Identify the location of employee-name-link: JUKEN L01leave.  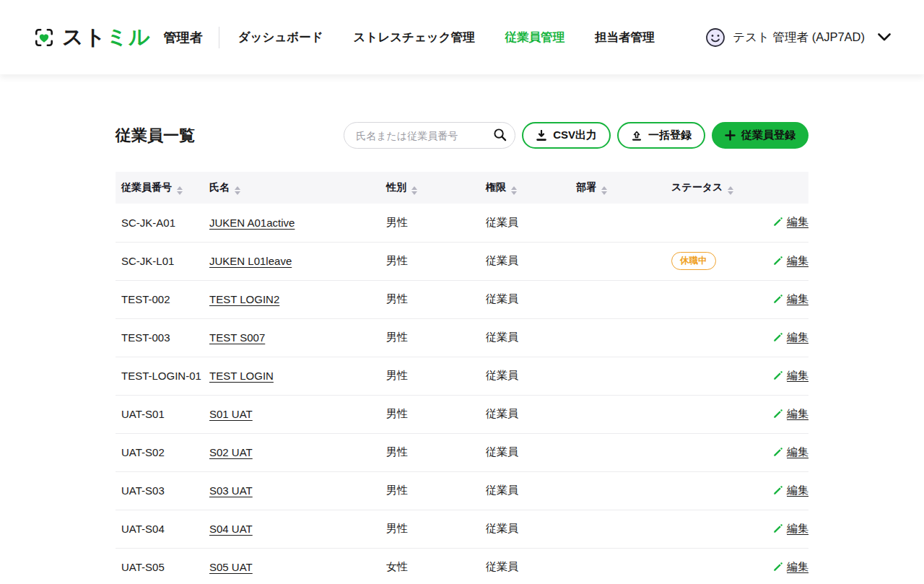
(250, 261).